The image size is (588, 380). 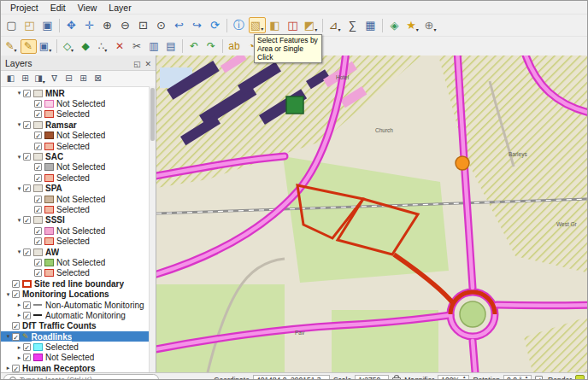 What do you see at coordinates (234, 46) in the screenshot?
I see `layer-labeling-icon: ab` at bounding box center [234, 46].